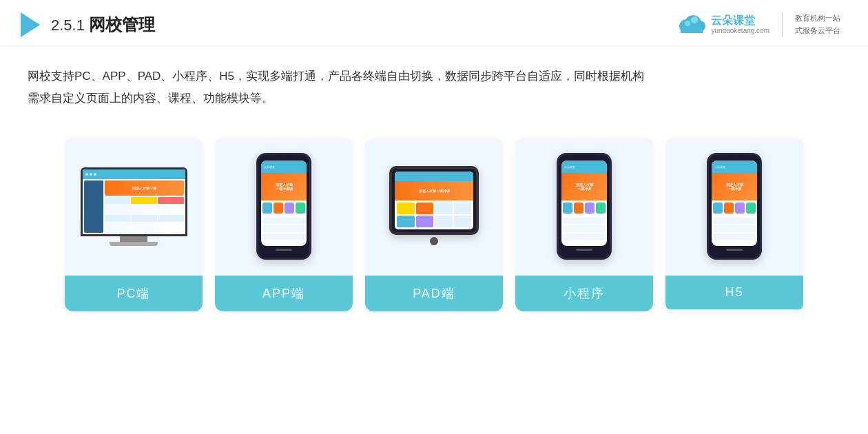  I want to click on description-line1: 网校支持PC、APP、PAD、小程序、H5，实现多端打通，产品各终端自由切换，数…, so click(434, 76).